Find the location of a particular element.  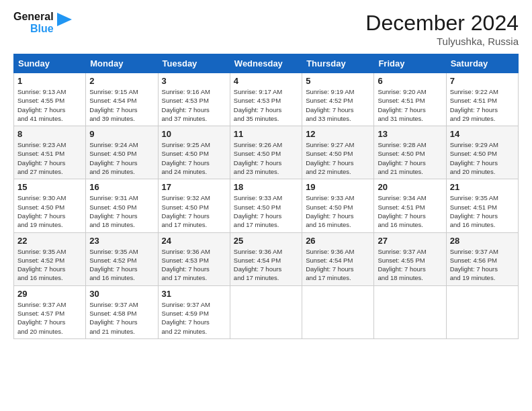

weekday-header-thursday: Thursday is located at coordinates (339, 64).